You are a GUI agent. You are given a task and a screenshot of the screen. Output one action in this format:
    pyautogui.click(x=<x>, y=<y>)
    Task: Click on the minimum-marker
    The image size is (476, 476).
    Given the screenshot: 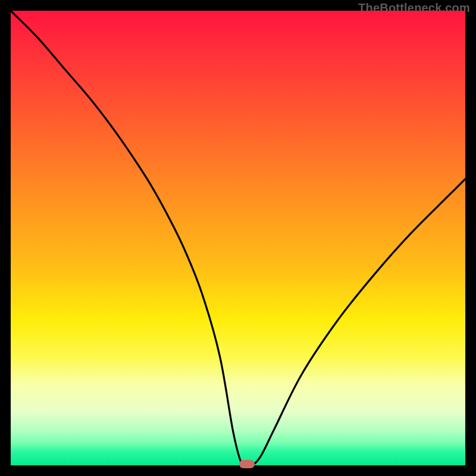 What is the action you would take?
    pyautogui.click(x=247, y=464)
    